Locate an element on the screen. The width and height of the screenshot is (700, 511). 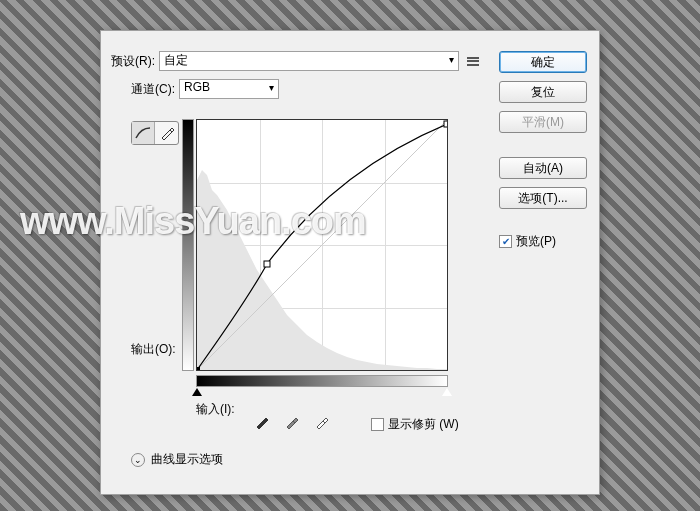
options-button: 选项(T)... is located at coordinates (543, 198).